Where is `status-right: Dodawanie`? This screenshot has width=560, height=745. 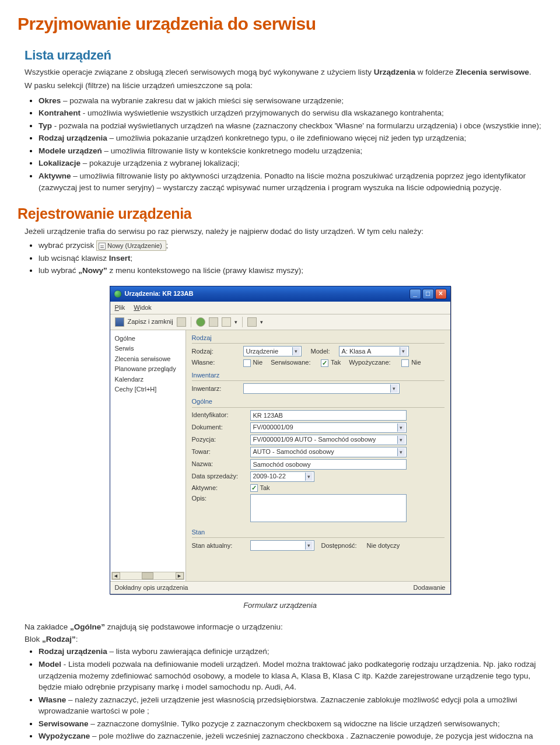
status-right: Dodawanie is located at coordinates (429, 588).